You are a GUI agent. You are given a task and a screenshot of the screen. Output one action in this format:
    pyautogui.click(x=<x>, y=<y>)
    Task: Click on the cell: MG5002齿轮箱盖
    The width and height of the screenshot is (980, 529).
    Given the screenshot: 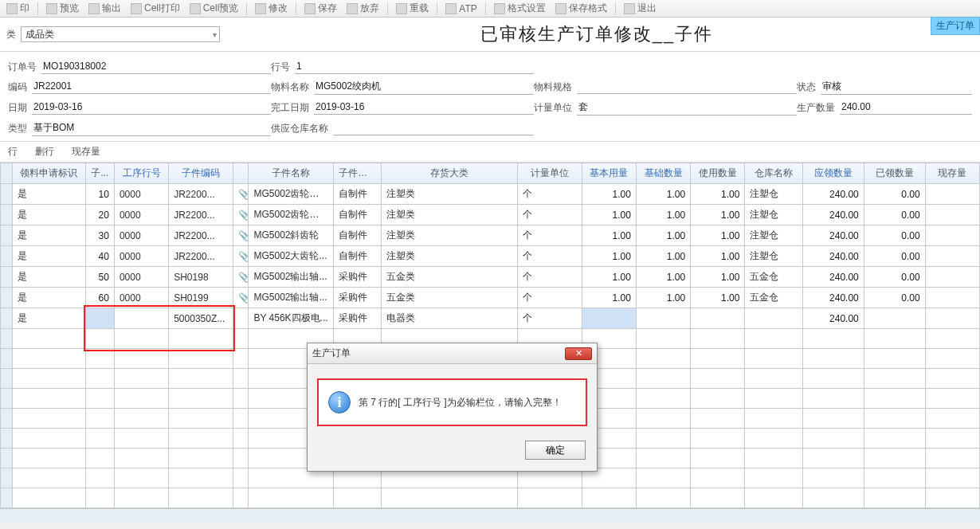 What is the action you would take?
    pyautogui.click(x=292, y=215)
    